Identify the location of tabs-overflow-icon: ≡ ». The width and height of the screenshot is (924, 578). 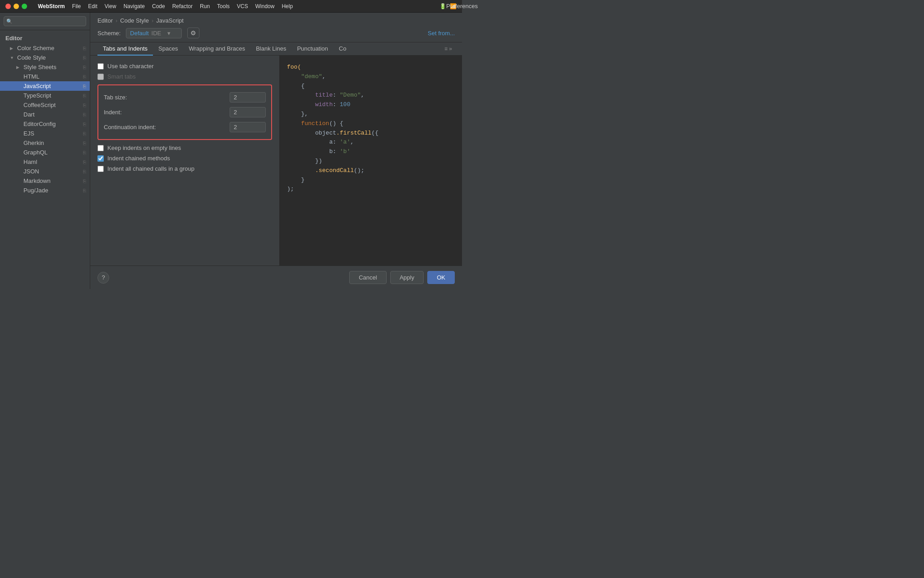
(448, 49).